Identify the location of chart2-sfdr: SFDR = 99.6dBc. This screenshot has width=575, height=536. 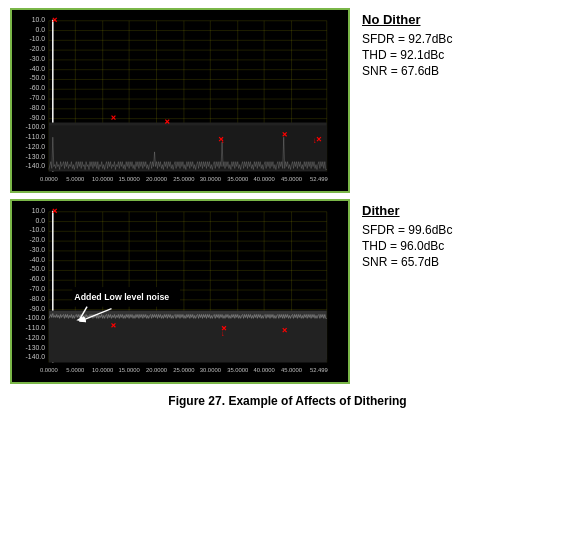
(464, 230).